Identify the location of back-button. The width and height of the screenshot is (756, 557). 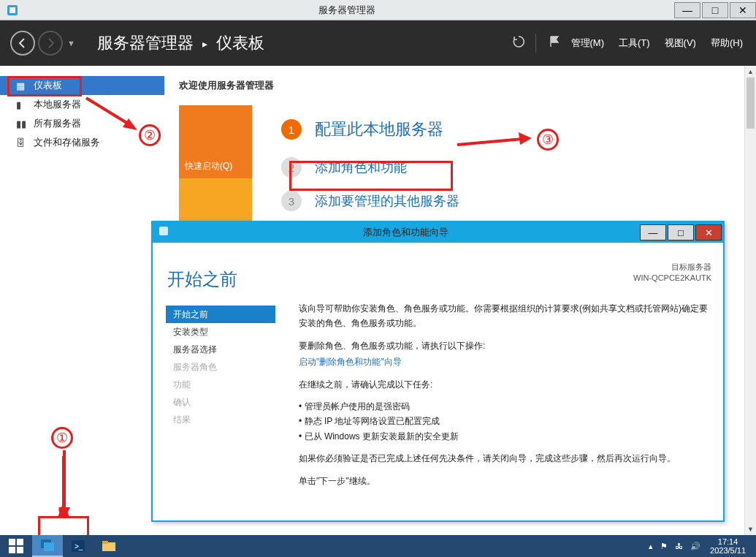
(23, 43).